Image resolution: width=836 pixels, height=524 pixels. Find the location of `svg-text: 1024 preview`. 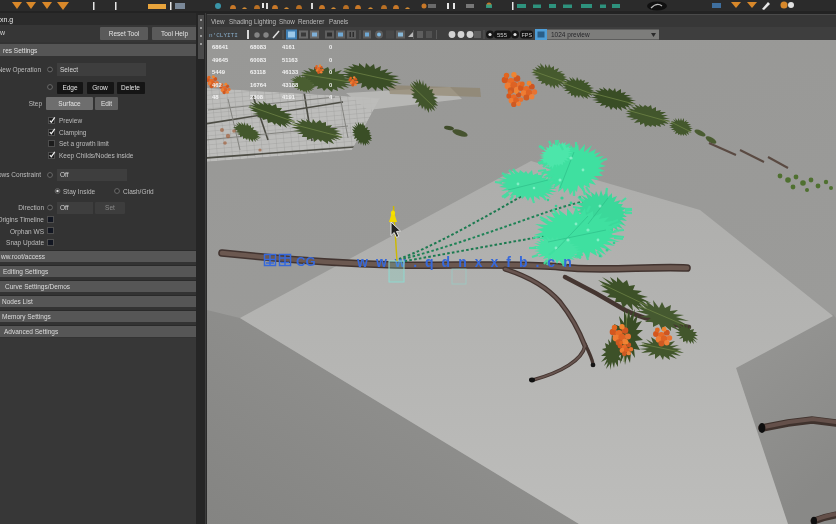

svg-text: 1024 preview is located at coordinates (570, 35).